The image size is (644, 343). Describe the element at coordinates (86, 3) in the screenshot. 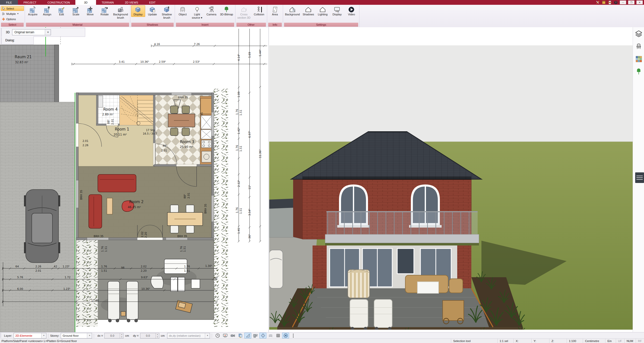

I see `menu-tab-3d: 3D` at that location.